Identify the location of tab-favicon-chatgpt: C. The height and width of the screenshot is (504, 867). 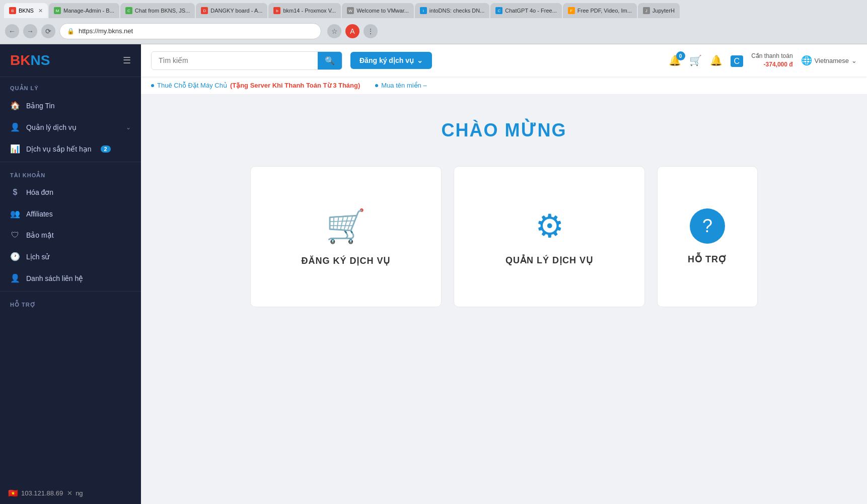
(499, 11).